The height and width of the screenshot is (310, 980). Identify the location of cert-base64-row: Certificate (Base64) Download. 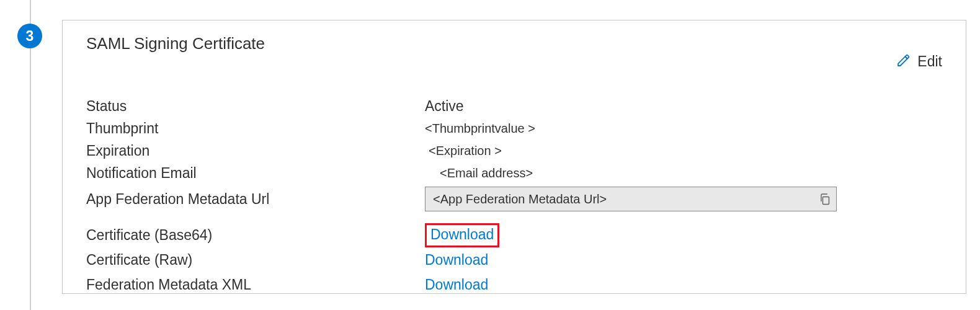
(514, 235).